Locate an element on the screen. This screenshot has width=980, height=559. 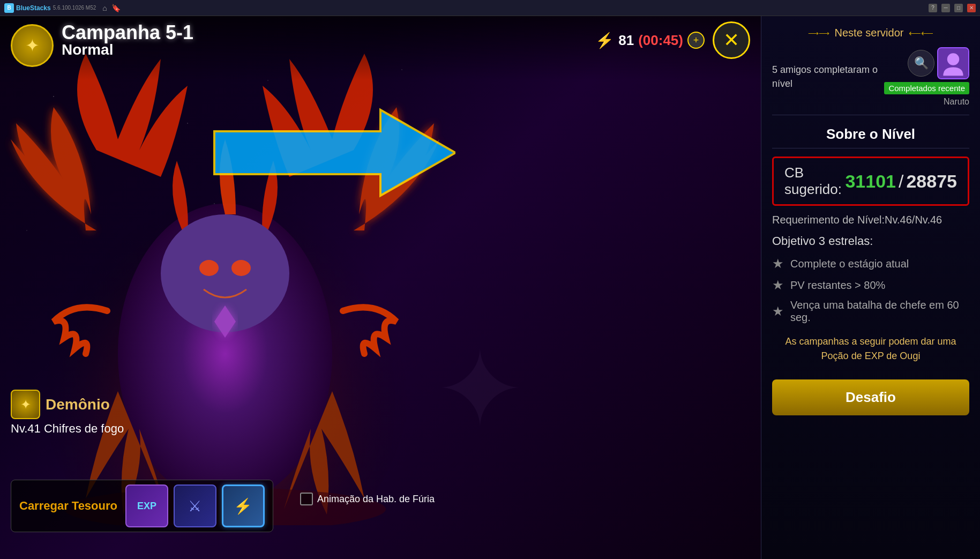
completed-badge: Completados recente is located at coordinates (927, 88).